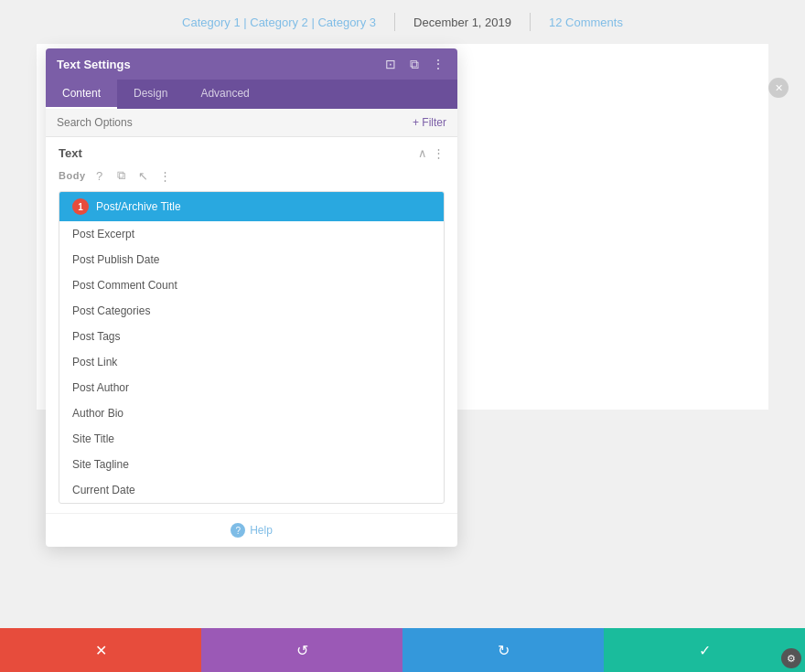 The height and width of the screenshot is (672, 805). Describe the element at coordinates (100, 176) in the screenshot. I see `help-icon: ?` at that location.